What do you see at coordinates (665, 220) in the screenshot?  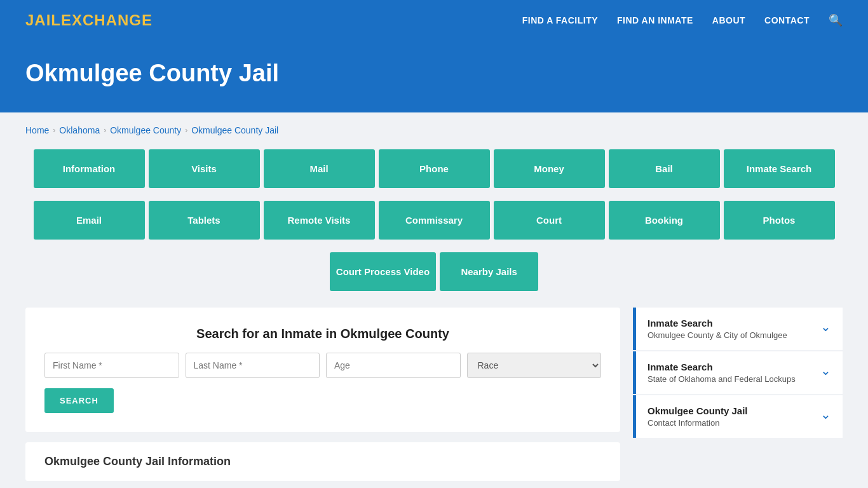 I see `btn-booking: Booking` at bounding box center [665, 220].